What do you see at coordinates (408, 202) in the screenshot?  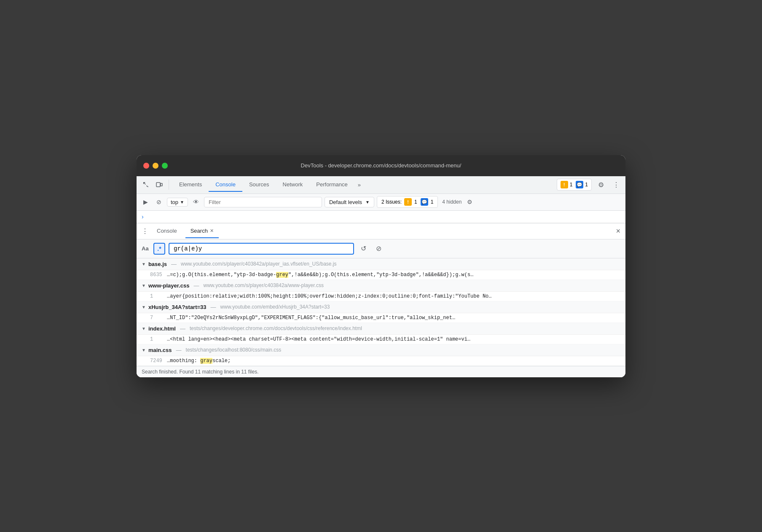 I see `warn-icon: !` at bounding box center [408, 202].